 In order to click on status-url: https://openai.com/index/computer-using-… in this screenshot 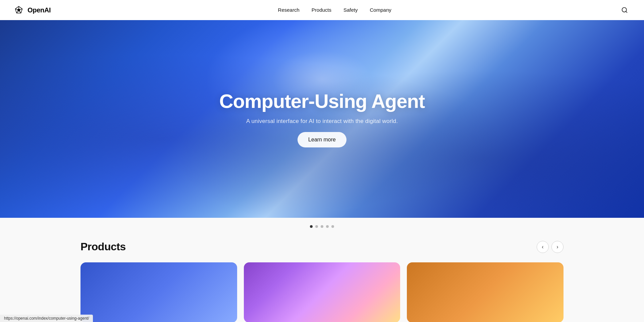, I will do `click(46, 318)`.